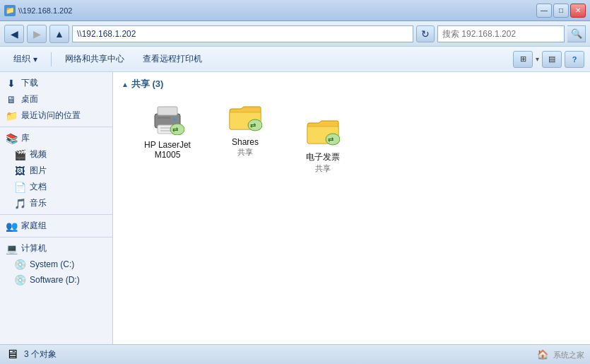 This screenshot has width=590, height=364. Describe the element at coordinates (11, 226) in the screenshot. I see `homegroup-icon: 👥` at that location.